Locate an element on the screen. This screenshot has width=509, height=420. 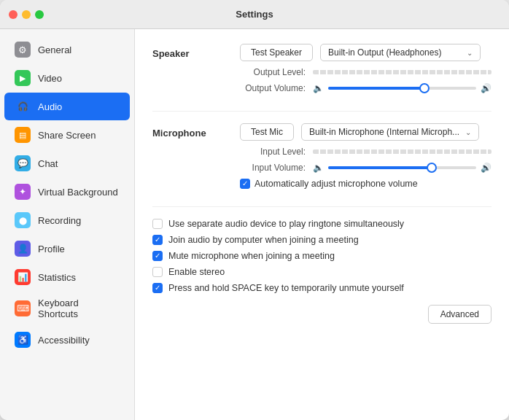
window-title: Settings is located at coordinates (254, 15).